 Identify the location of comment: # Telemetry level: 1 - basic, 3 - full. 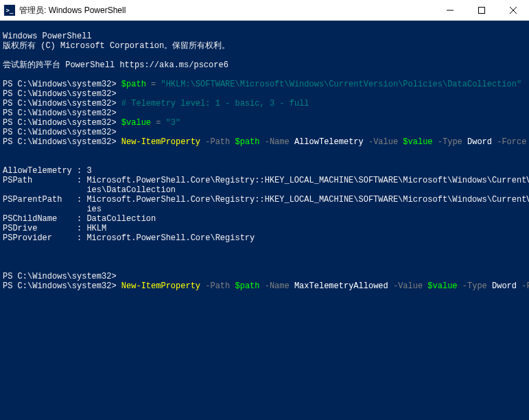
(215, 104).